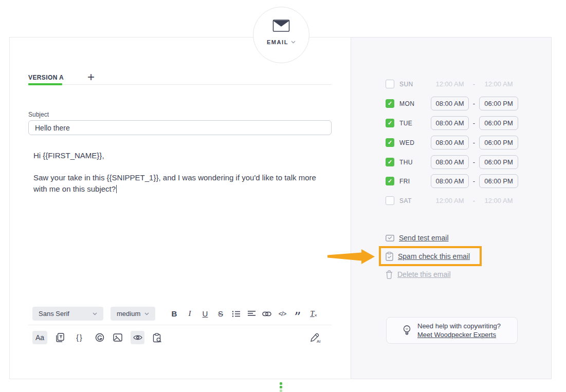  I want to click on spam-test-button, so click(157, 338).